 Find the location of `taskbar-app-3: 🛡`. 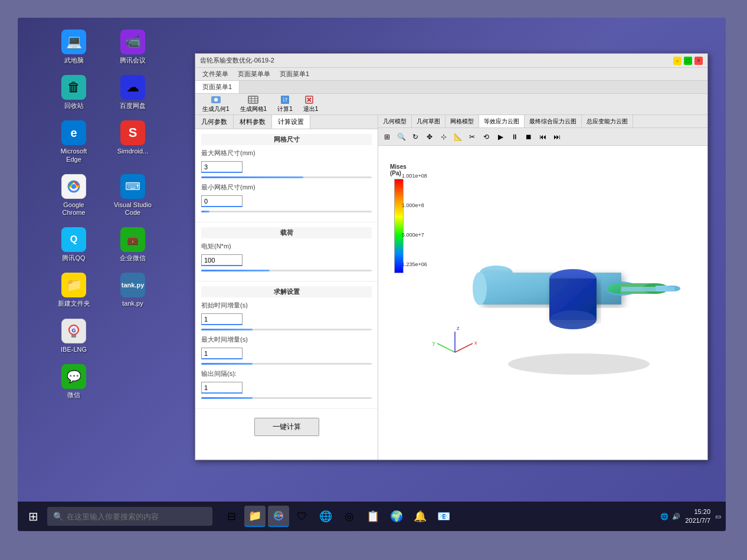

taskbar-app-3: 🛡 is located at coordinates (302, 516).